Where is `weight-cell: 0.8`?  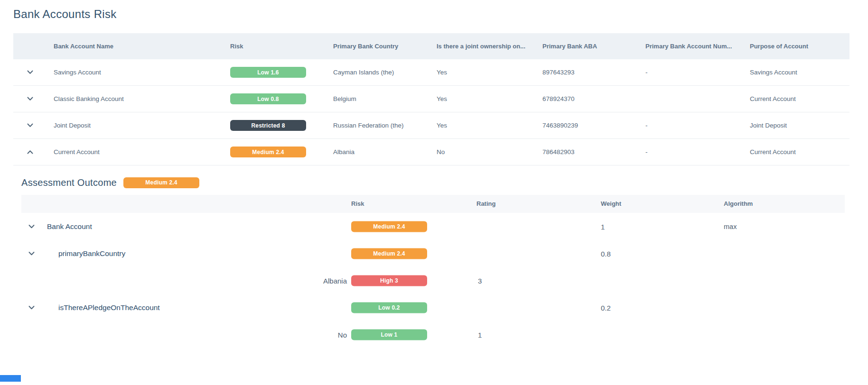 weight-cell: 0.8 is located at coordinates (606, 253).